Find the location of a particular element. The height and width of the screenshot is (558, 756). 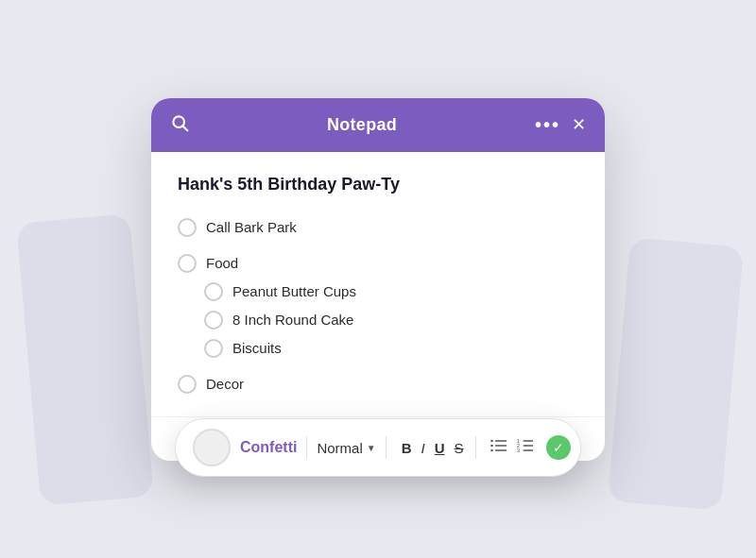

list-icons: 1 2 3 is located at coordinates (512, 448).